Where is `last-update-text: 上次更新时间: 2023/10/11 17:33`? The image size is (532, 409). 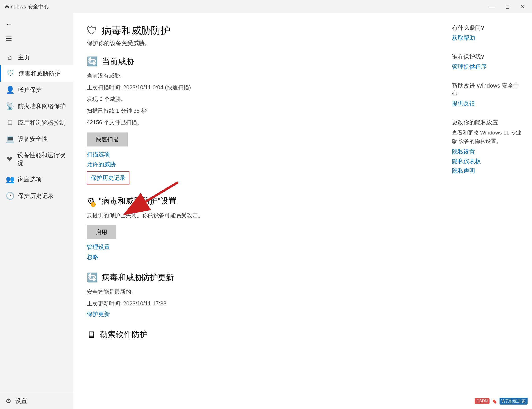 last-update-text: 上次更新时间: 2023/10/11 17:33 is located at coordinates (260, 303).